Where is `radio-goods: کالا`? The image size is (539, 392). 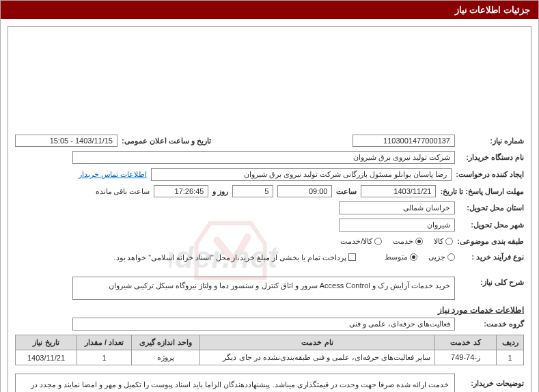
radio-goods: کالا is located at coordinates (443, 242).